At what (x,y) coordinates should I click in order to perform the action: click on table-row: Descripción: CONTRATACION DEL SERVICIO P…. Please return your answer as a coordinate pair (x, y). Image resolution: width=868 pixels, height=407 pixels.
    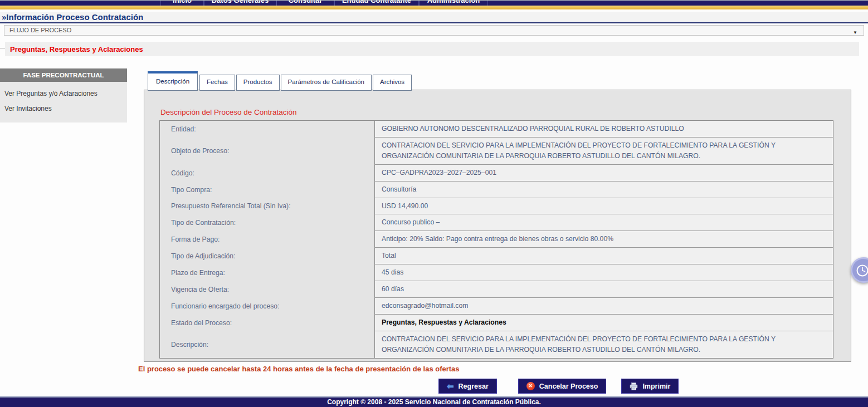
    Looking at the image, I should click on (496, 345).